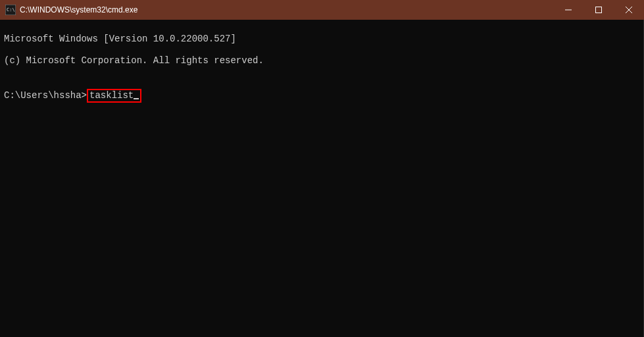  What do you see at coordinates (287, 10) in the screenshot?
I see `window-title: C:\WINDOWS\system32\cmd.exe` at bounding box center [287, 10].